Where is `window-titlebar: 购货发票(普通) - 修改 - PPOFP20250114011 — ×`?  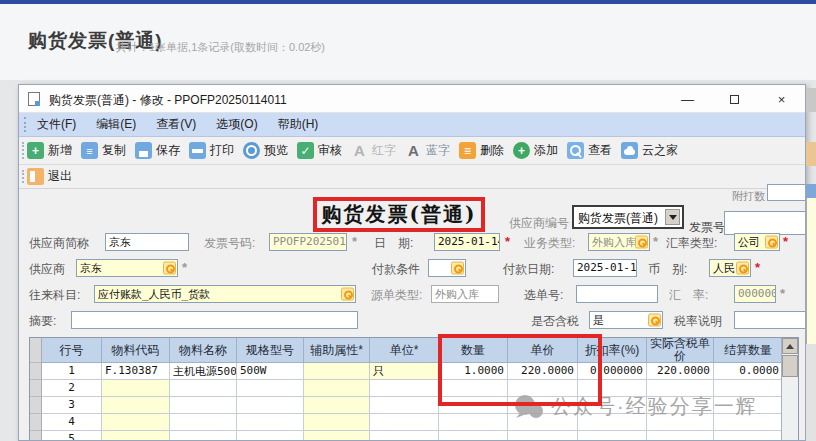
window-titlebar: 购货发票(普通) - 修改 - PPOFP20250114011 — × is located at coordinates (412, 99).